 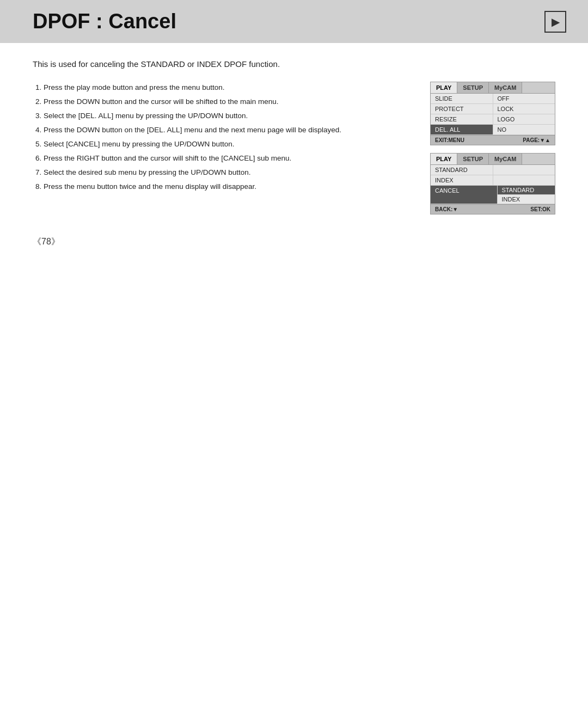 What do you see at coordinates (444, 88) in the screenshot?
I see `tab-play-1: PLAY` at bounding box center [444, 88].